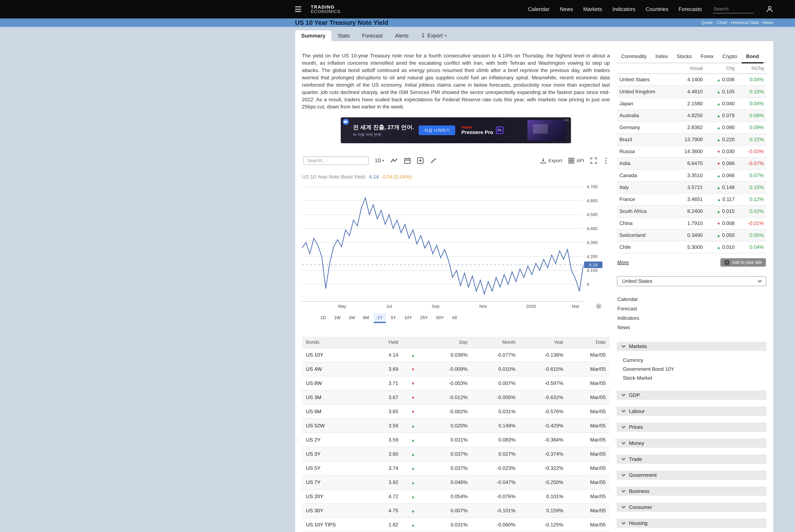 The width and height of the screenshot is (795, 532). I want to click on sidebar-tab-crypto: Crypto, so click(730, 57).